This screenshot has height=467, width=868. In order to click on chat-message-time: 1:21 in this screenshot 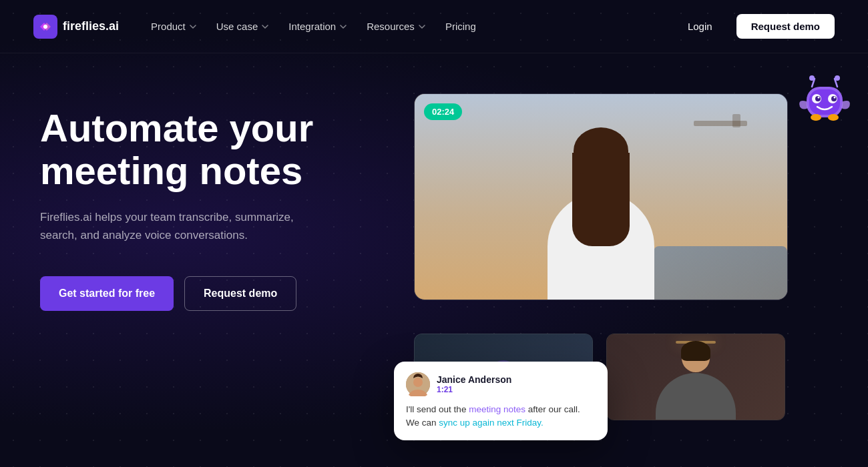, I will do `click(474, 390)`.